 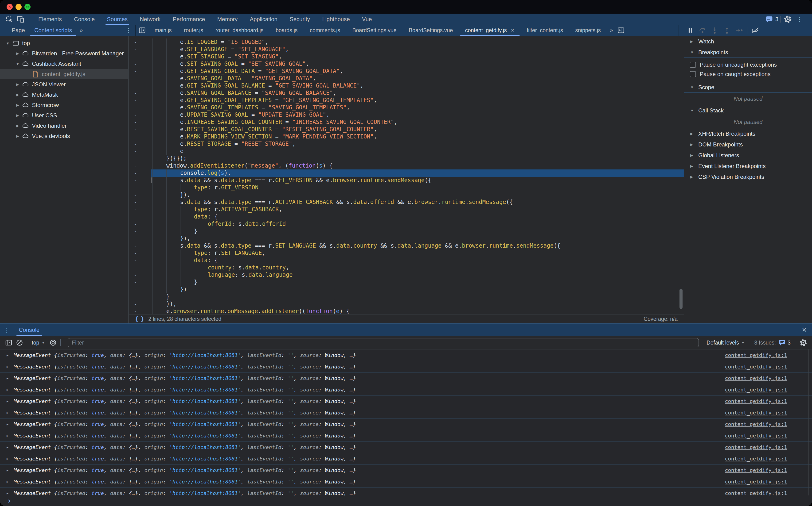 I want to click on file-tab-filter-content-js: filter_content.js, so click(x=545, y=30).